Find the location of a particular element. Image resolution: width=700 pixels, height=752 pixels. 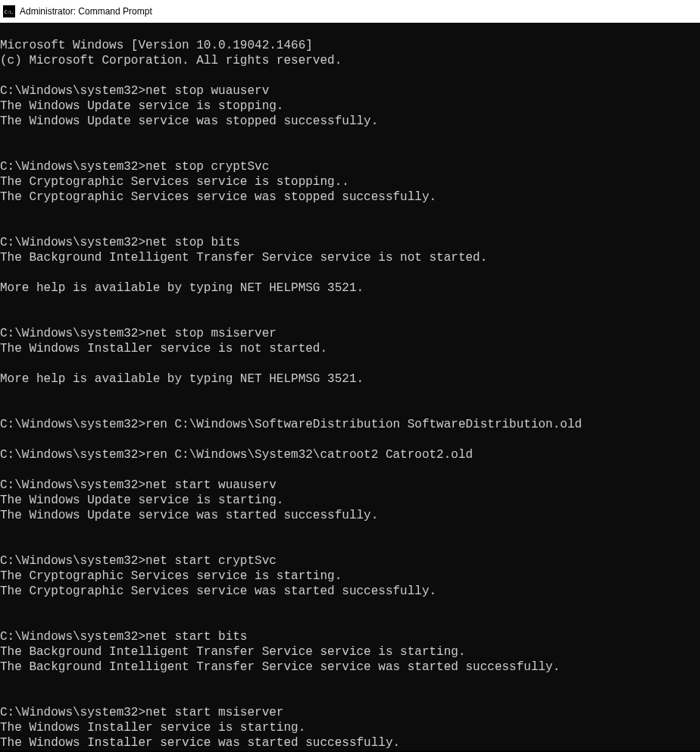

terminal-line: The Windows Installer service is startin… is located at coordinates (350, 728).